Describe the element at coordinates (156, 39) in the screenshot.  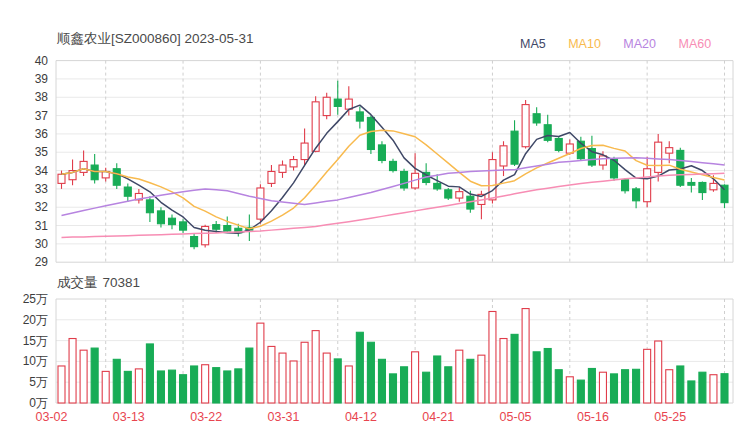
I see `chart-title: 顺鑫农业[SZ000860] 2023-05-31` at that location.